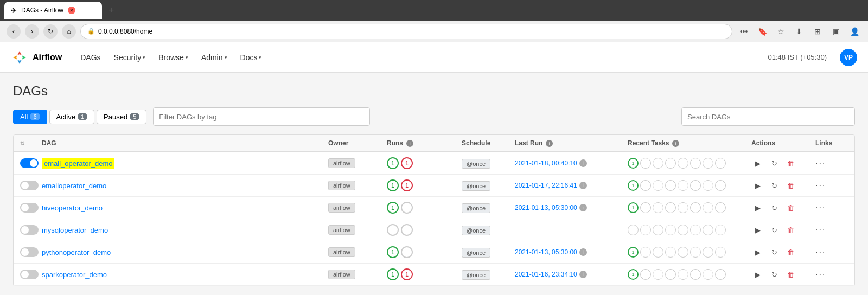 This screenshot has height=295, width=868. I want to click on nav-item-browse: Browse ▾, so click(174, 57).